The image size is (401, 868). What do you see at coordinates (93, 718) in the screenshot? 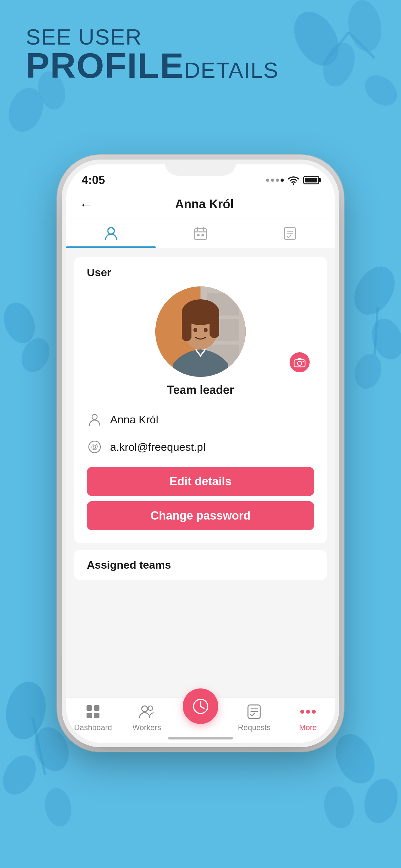
I see `nav-item-dashboard: Dashboard` at bounding box center [93, 718].